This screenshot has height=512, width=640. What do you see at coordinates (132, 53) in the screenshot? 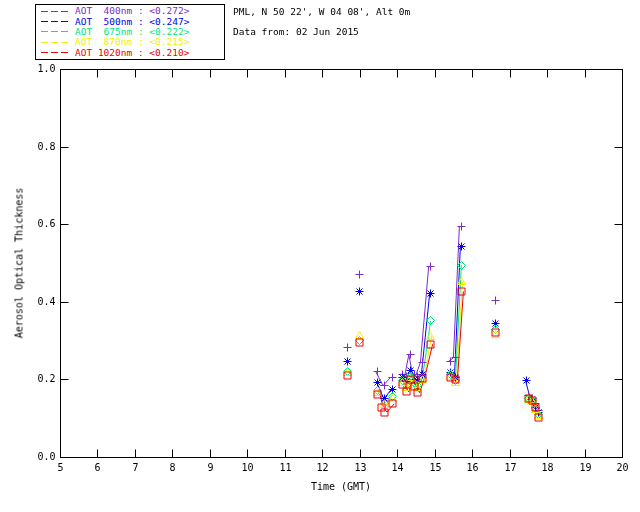
I see `legend-item-1020nm: AOT 1020nm : <0.210>` at bounding box center [132, 53].